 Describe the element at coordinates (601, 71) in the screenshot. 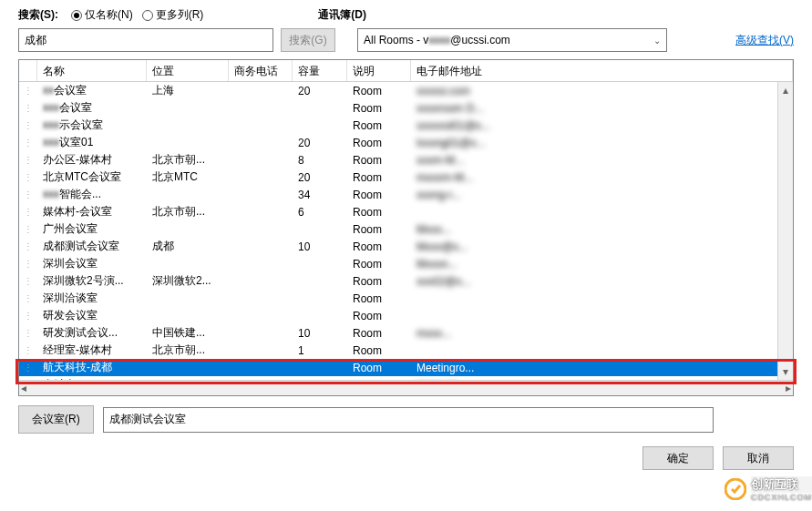

I see `col-email: 电子邮件地址` at that location.